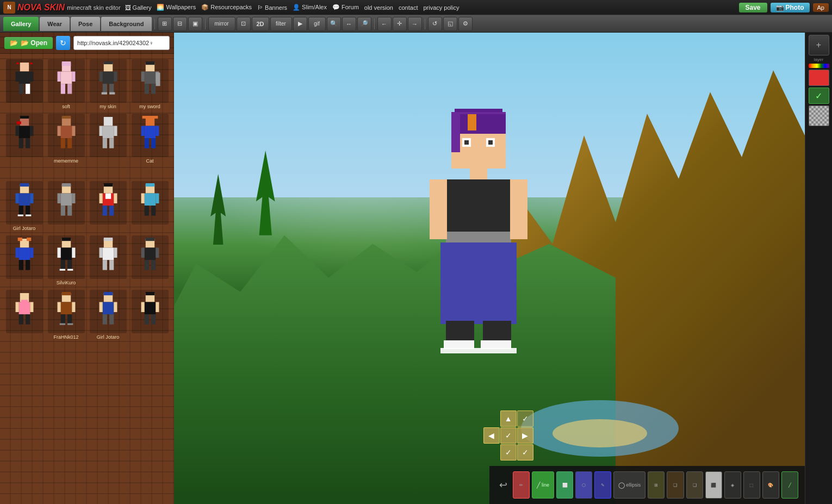  I want to click on undo-button: ↩, so click(504, 485).